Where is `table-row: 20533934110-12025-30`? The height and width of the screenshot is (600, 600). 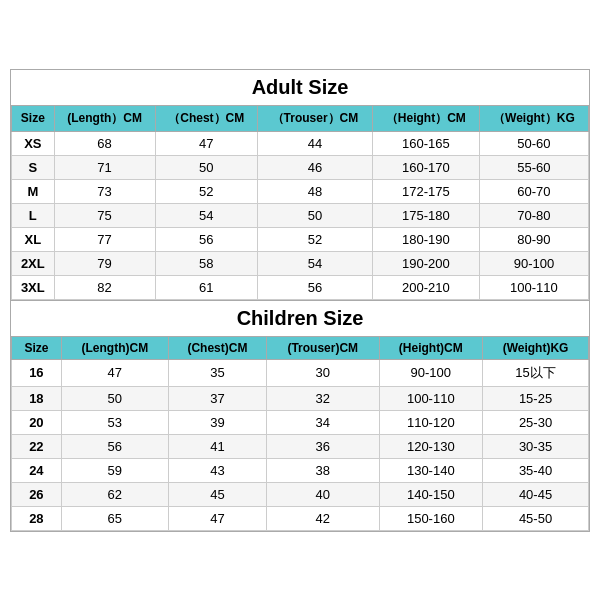 table-row: 20533934110-12025-30 is located at coordinates (300, 422).